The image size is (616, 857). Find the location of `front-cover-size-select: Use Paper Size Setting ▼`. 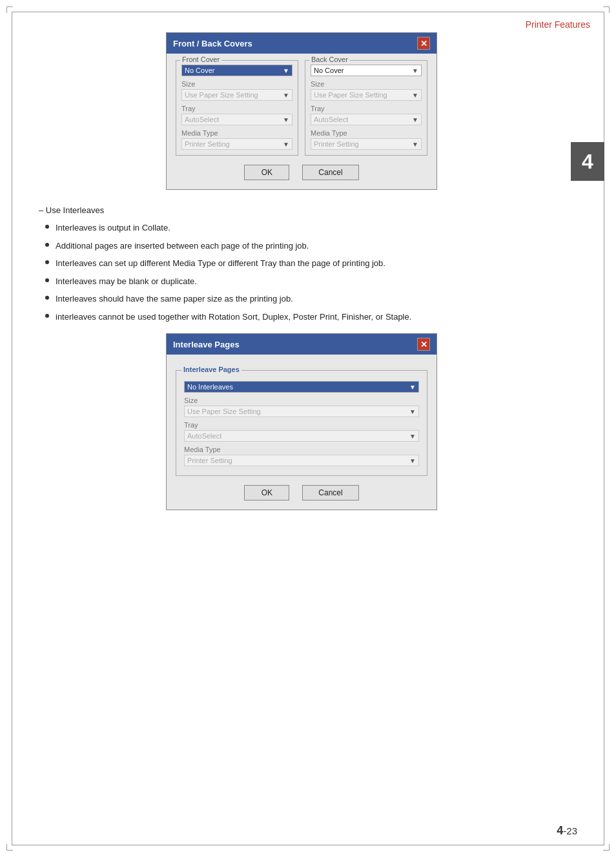

front-cover-size-select: Use Paper Size Setting ▼ is located at coordinates (237, 95).